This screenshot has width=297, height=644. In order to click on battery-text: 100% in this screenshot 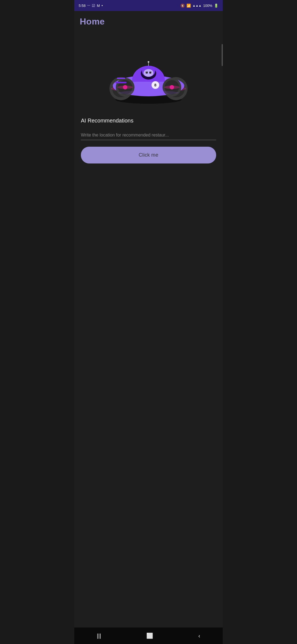, I will do `click(208, 6)`.